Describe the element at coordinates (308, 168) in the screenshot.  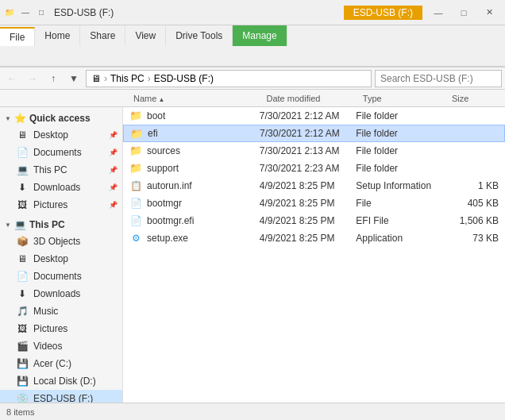
I see `file-date: 7/30/2021 2:23 AM` at that location.